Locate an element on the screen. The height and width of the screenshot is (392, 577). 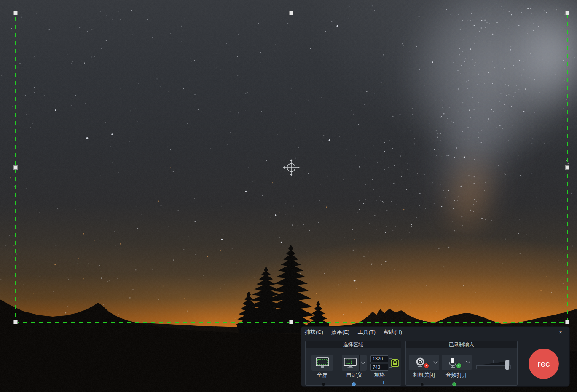
indicator-rail is located at coordinates (335, 384).